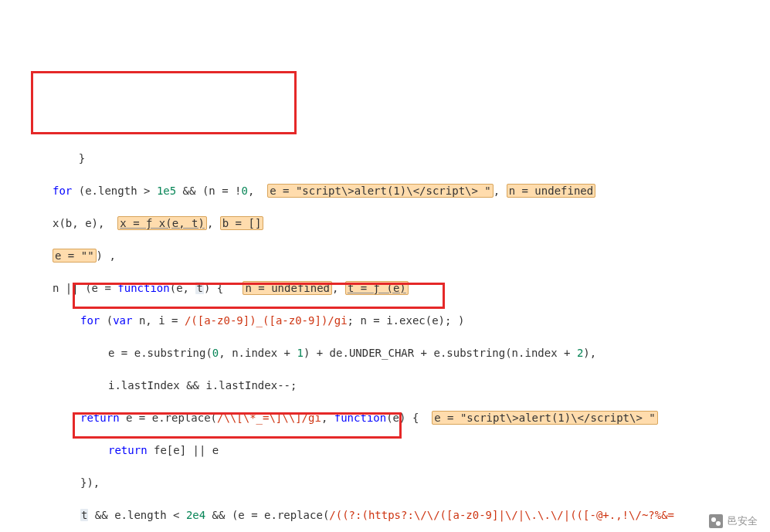  I want to click on code-line: e = e.substring(0, n.index + 1) + de.UND…, so click(385, 354).